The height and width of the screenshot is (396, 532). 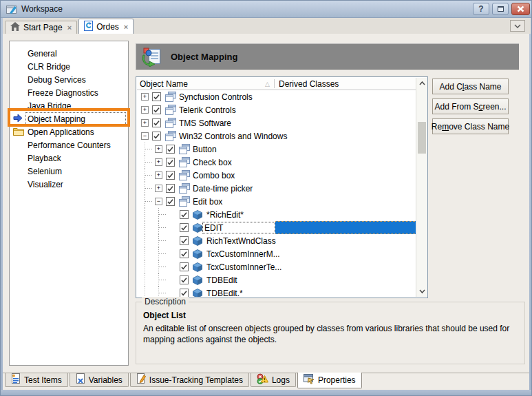 I want to click on tab-start-page: Start Page ×, so click(x=41, y=28).